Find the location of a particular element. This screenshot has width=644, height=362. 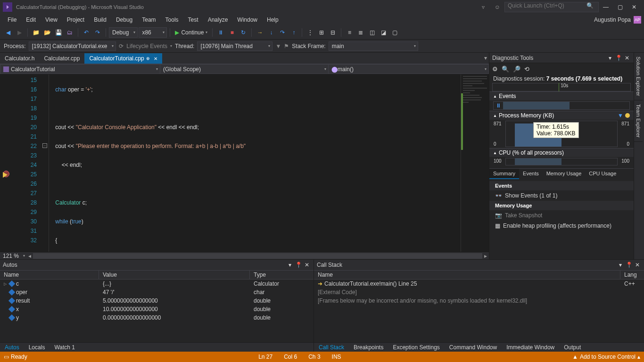

misc-btn-2: ⊞ is located at coordinates (322, 33).